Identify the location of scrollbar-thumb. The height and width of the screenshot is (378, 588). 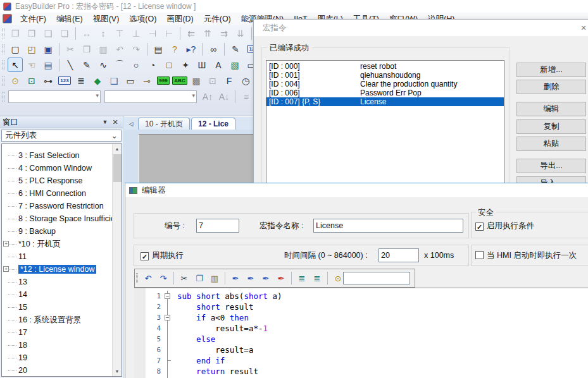
(118, 168).